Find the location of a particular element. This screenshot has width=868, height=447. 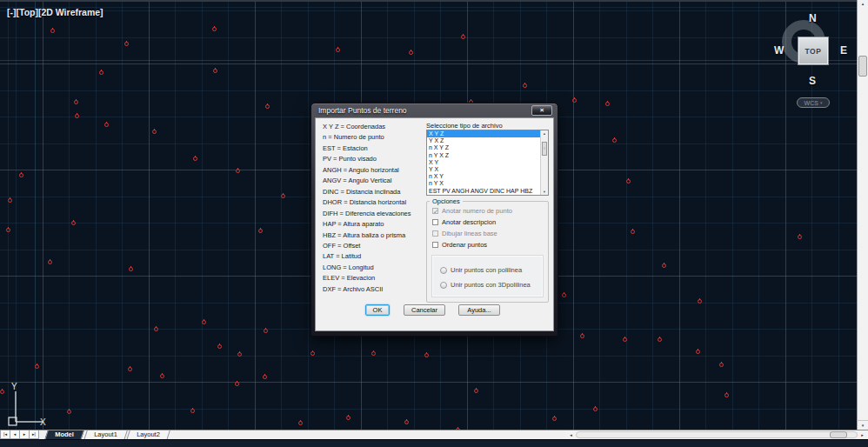

horizontal-scrollbar-track is located at coordinates (717, 435).